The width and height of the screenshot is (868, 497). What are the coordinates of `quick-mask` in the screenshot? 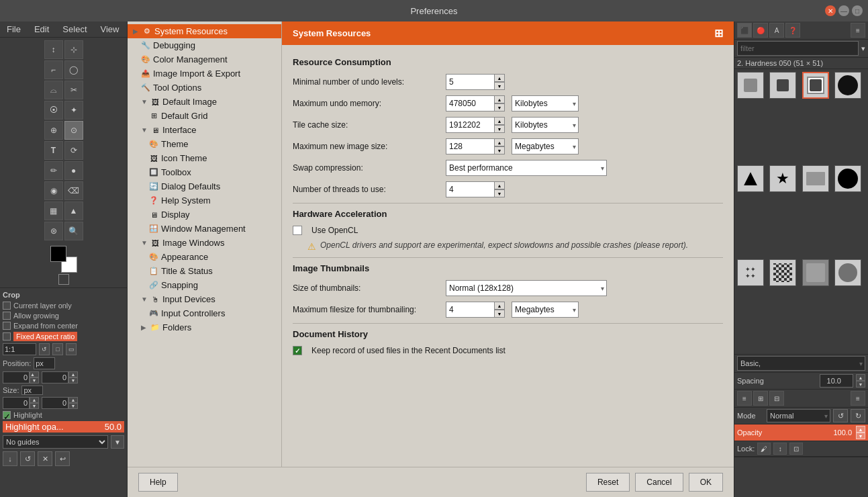 It's located at (64, 279).